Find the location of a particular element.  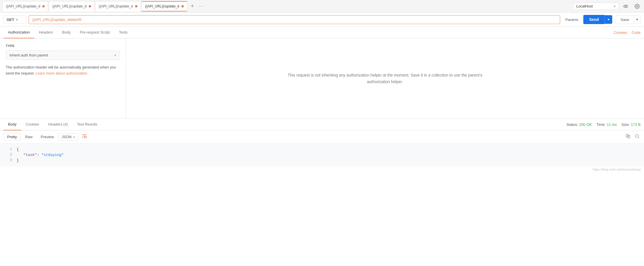

params-button: Params is located at coordinates (572, 19).